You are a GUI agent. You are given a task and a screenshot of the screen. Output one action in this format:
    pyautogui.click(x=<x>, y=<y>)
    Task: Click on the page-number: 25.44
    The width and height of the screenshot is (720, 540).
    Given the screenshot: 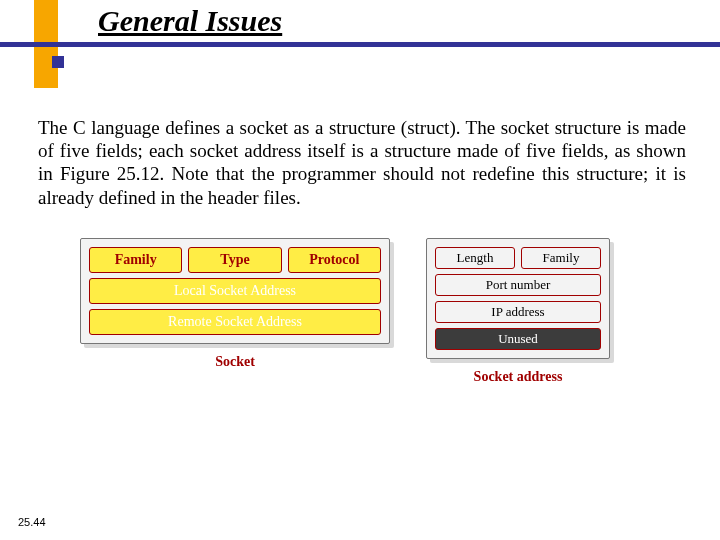 What is the action you would take?
    pyautogui.click(x=32, y=522)
    